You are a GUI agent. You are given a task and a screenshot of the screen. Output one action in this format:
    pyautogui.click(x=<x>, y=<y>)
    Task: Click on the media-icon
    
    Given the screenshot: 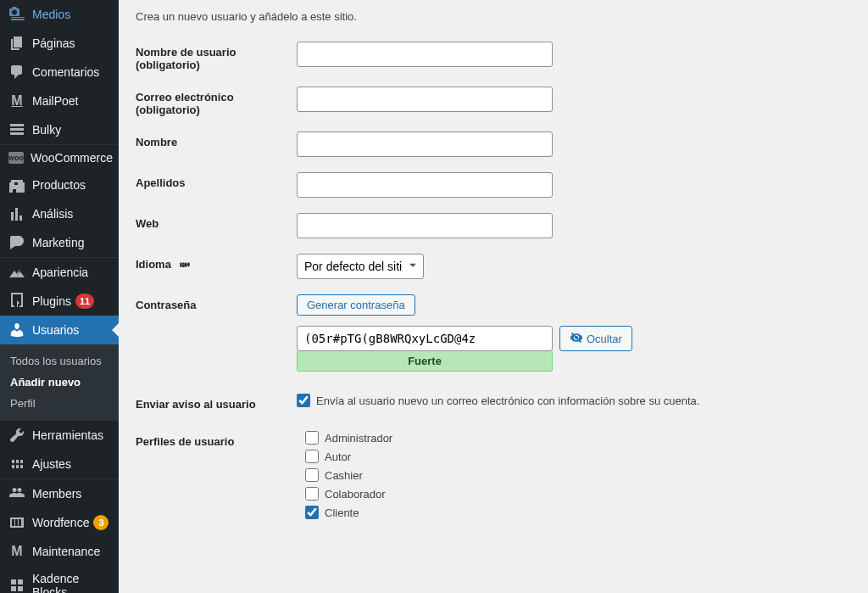 What is the action you would take?
    pyautogui.click(x=17, y=14)
    